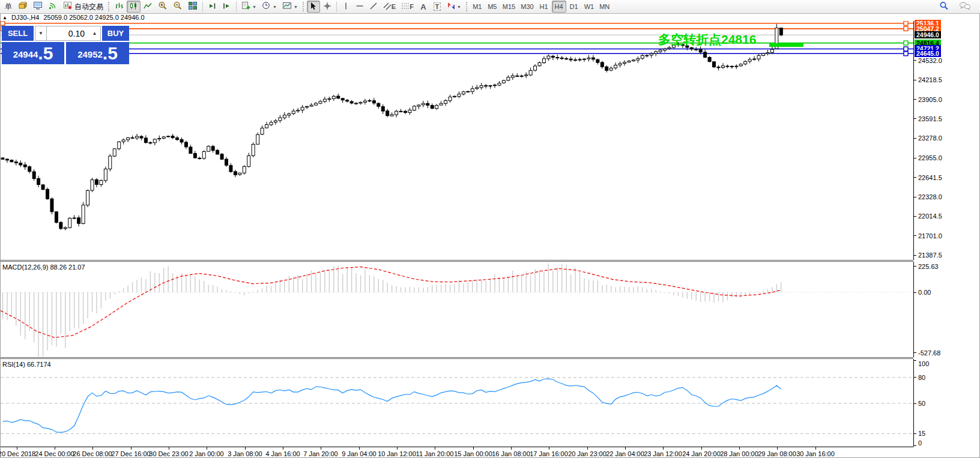 The height and width of the screenshot is (458, 980). Describe the element at coordinates (18, 34) in the screenshot. I see `sell-button: SELL` at that location.